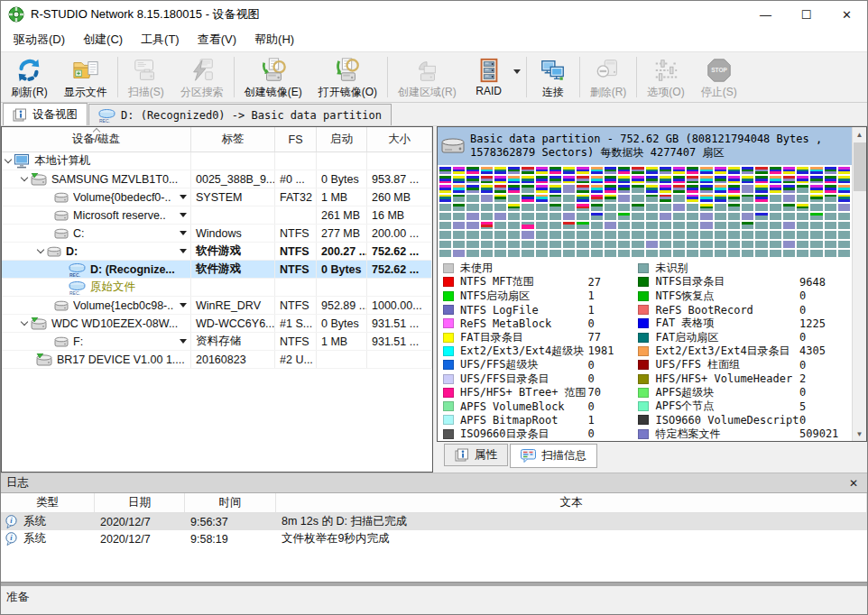  Describe the element at coordinates (434, 539) in the screenshot. I see `log-row: i系统2020/12/79:58:19文件枚举在9秒内完成` at that location.